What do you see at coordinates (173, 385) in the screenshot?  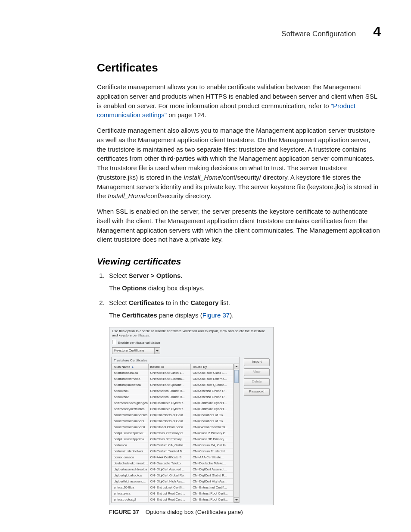 I see `table-row: addtrustqualifiedcaCN=AddTrust Qualifie.…` at bounding box center [173, 385].